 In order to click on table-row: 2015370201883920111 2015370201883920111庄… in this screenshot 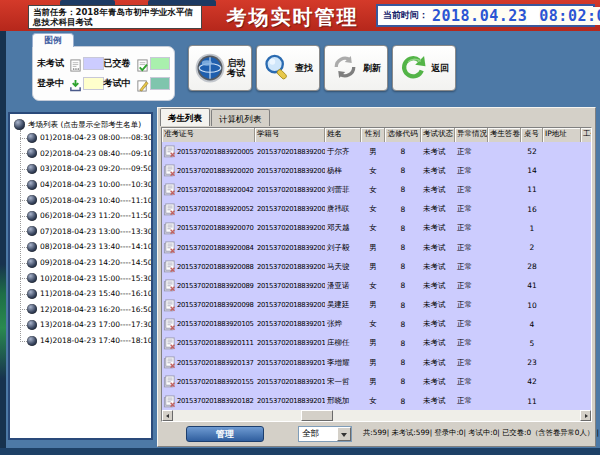, I will do `click(376, 344)`.